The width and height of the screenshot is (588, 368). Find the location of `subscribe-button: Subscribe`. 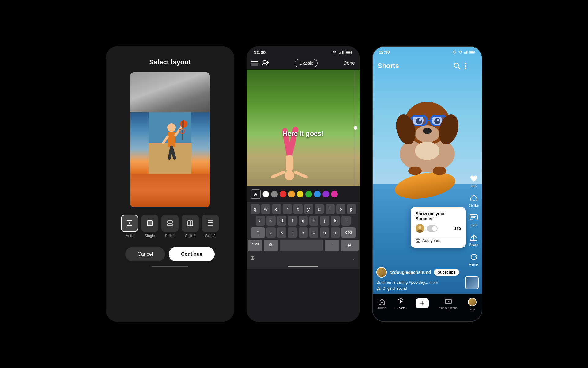

subscribe-button: Subscribe is located at coordinates (447, 272).